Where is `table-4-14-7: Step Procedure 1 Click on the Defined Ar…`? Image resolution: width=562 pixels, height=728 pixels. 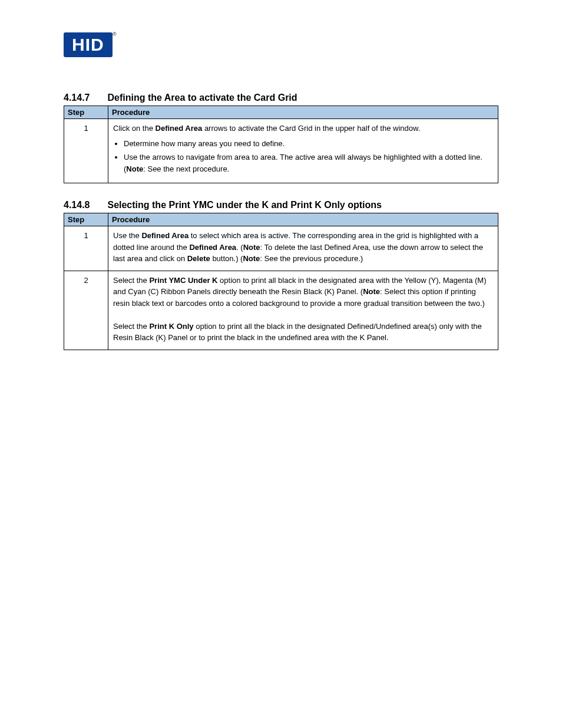 table-4-14-7: Step Procedure 1 Click on the Defined Ar… is located at coordinates (281, 144).